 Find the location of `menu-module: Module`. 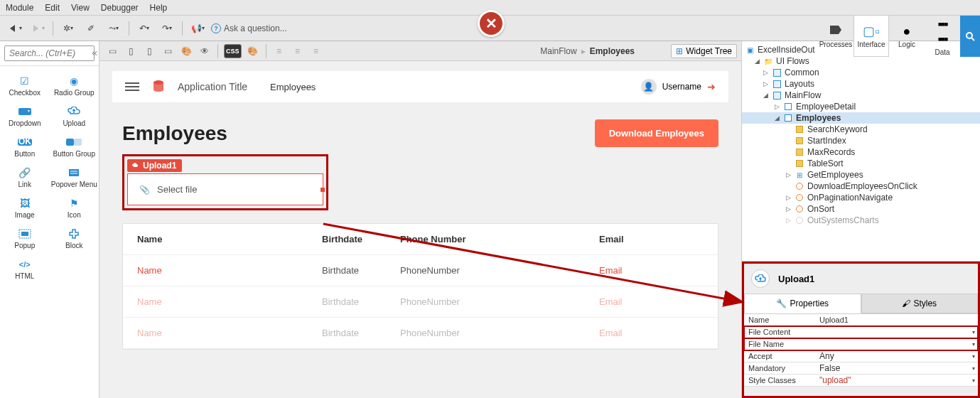

menu-module: Module is located at coordinates (20, 8).